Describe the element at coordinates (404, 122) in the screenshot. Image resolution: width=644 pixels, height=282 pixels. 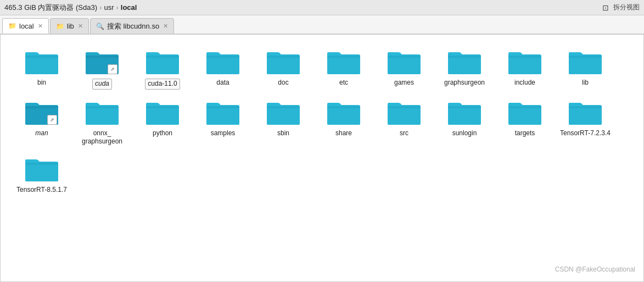
I see `folder-item-src: src` at that location.